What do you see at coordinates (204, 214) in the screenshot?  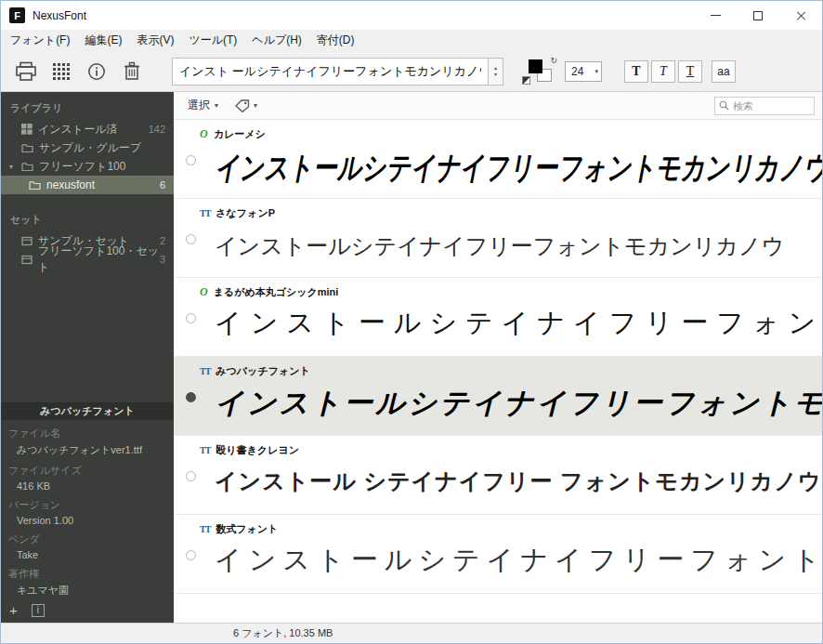 I see `truetype-icon: TT` at bounding box center [204, 214].